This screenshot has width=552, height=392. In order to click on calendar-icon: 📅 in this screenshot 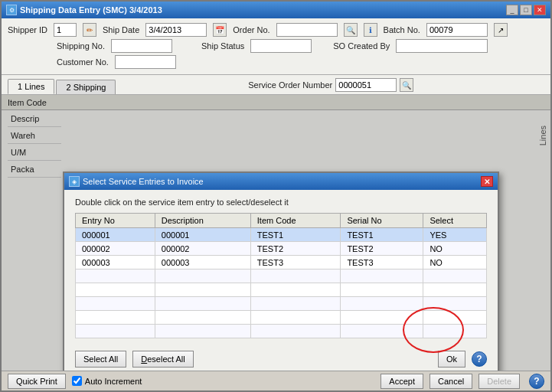, I will do `click(220, 30)`.